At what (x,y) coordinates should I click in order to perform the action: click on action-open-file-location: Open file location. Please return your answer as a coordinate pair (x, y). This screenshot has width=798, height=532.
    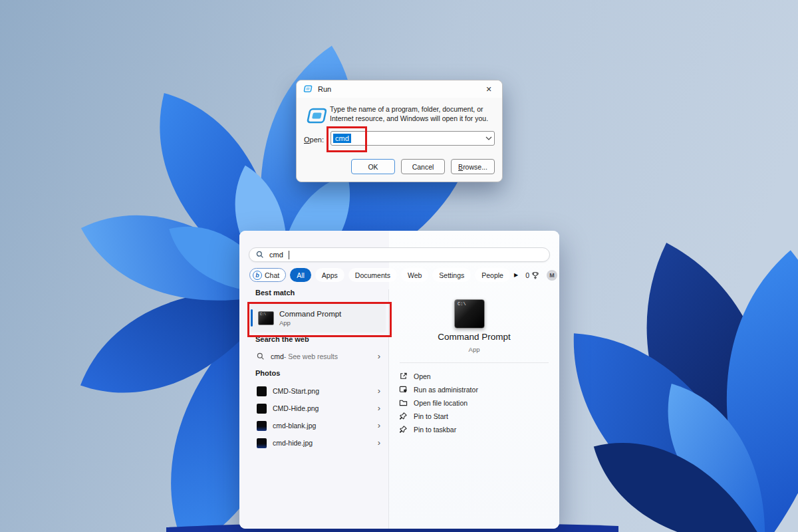
    Looking at the image, I should click on (474, 403).